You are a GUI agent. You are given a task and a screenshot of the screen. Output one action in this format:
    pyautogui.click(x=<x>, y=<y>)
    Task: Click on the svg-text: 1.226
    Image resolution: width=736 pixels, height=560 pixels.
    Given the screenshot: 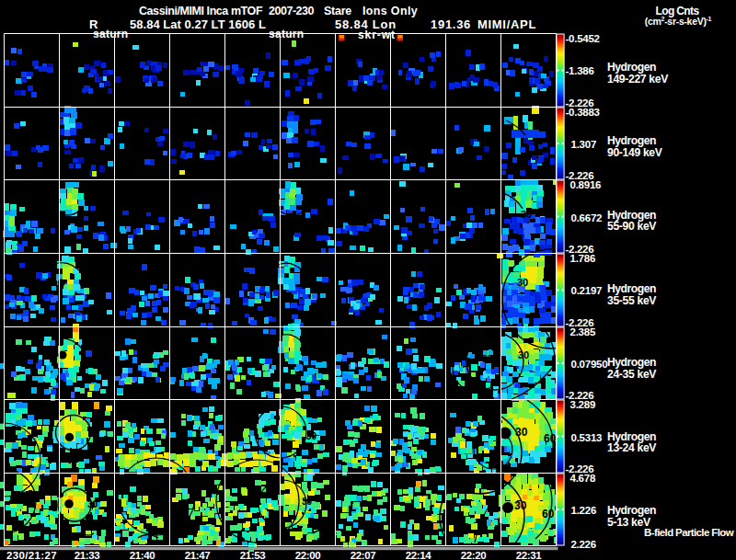 What is the action you would take?
    pyautogui.click(x=584, y=510)
    